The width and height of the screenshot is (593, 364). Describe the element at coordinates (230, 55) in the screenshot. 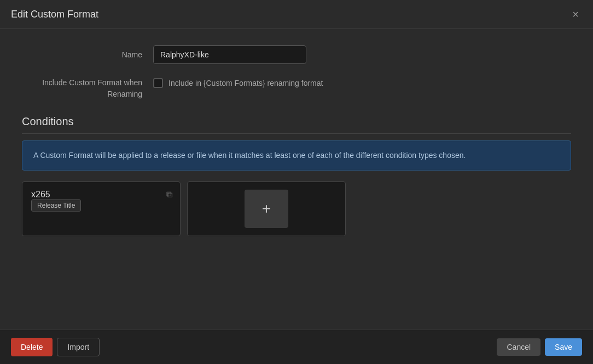

I see `name-input` at that location.